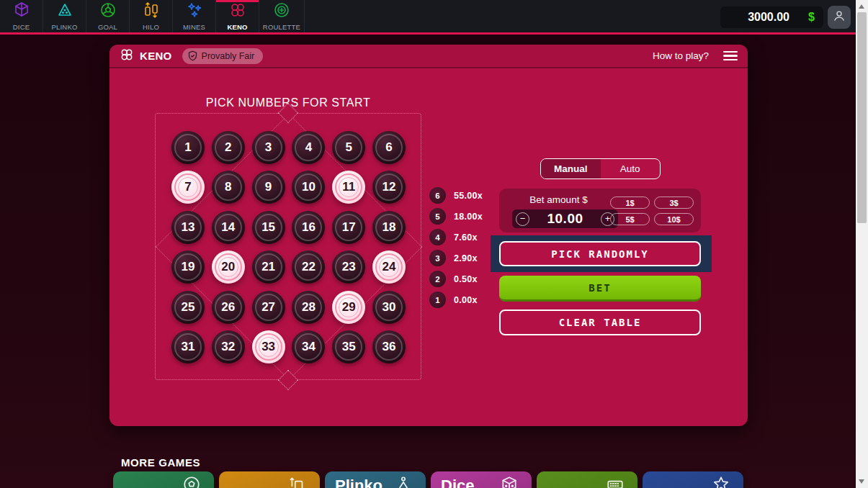  What do you see at coordinates (730, 56) in the screenshot?
I see `menu-icon` at bounding box center [730, 56].